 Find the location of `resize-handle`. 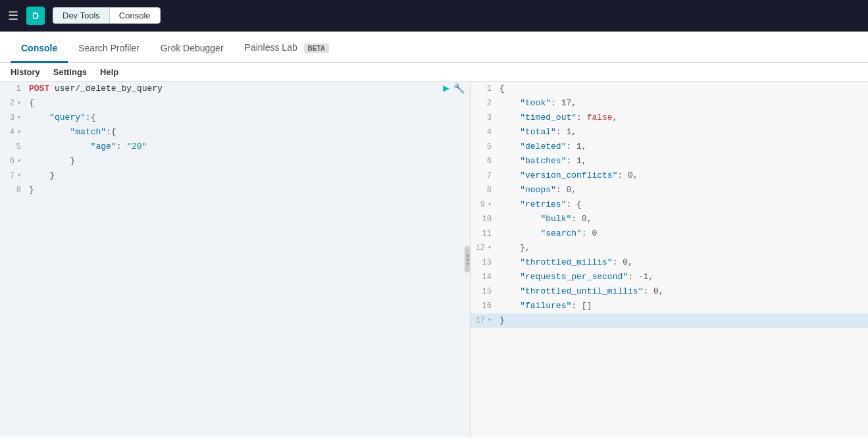

resize-handle is located at coordinates (467, 259).